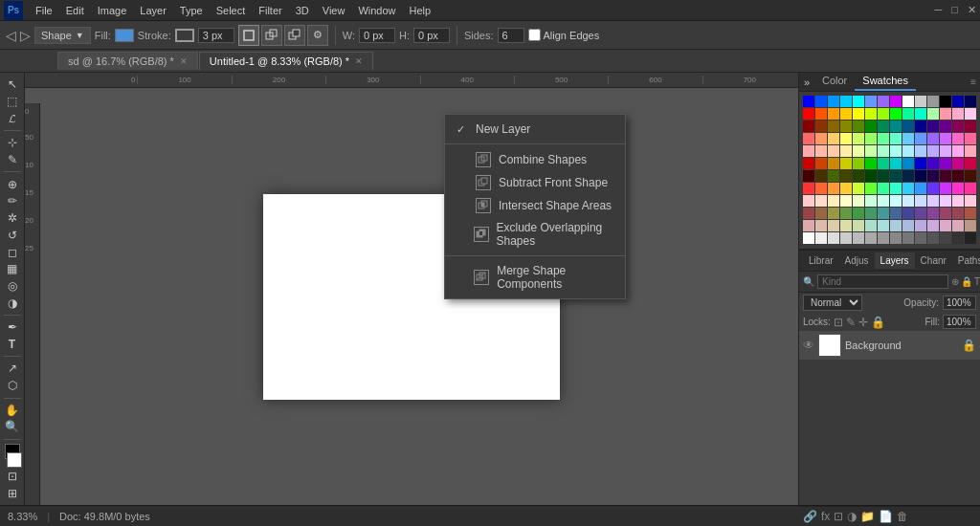 The image size is (980, 526). What do you see at coordinates (535, 183) in the screenshot?
I see `dropdown-item-subtract-front-shape: Subtract Front Shape` at bounding box center [535, 183].